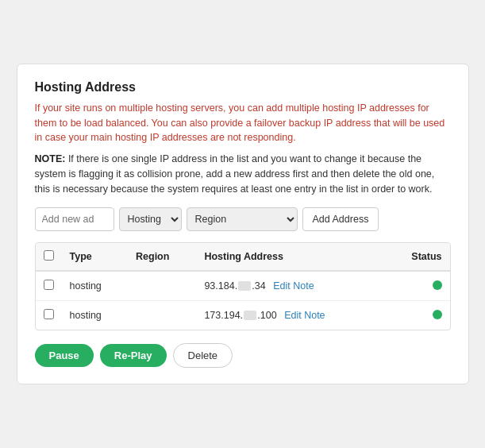 This screenshot has width=485, height=448. What do you see at coordinates (49, 256) in the screenshot?
I see `select-all-checkbox` at bounding box center [49, 256].